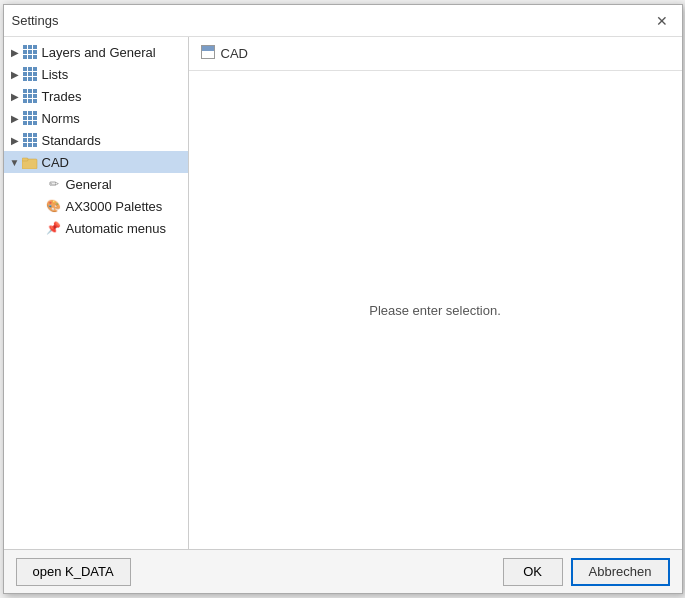  What do you see at coordinates (56, 162) in the screenshot?
I see `sidebar-item-label: CAD` at bounding box center [56, 162].